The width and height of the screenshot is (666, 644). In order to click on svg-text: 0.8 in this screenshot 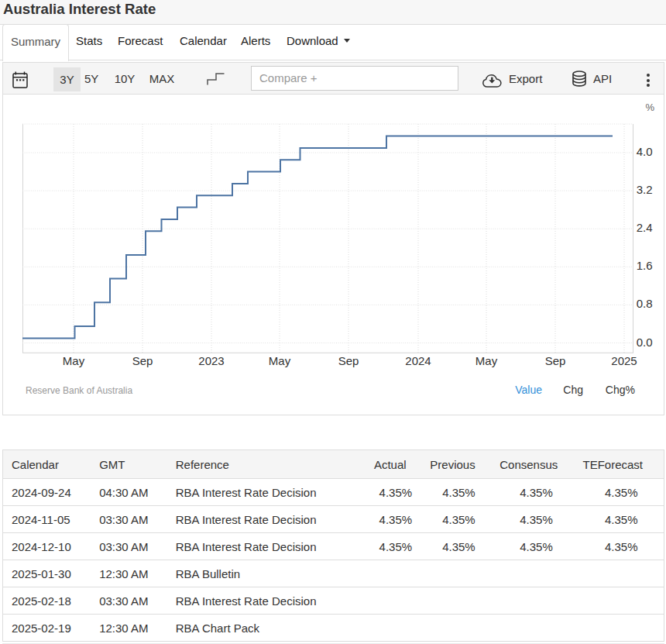, I will do `click(644, 304)`.